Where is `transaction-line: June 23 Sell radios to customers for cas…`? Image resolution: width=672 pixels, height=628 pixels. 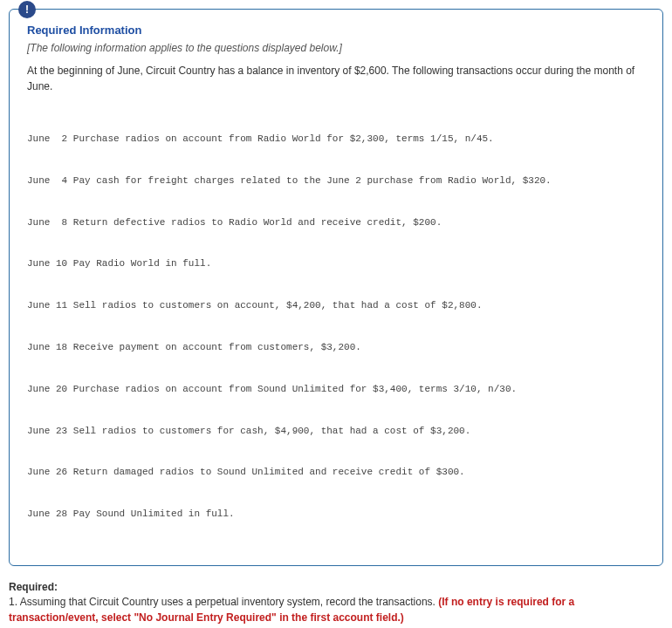 transaction-line: June 23 Sell radios to customers for cas… is located at coordinates (336, 432).